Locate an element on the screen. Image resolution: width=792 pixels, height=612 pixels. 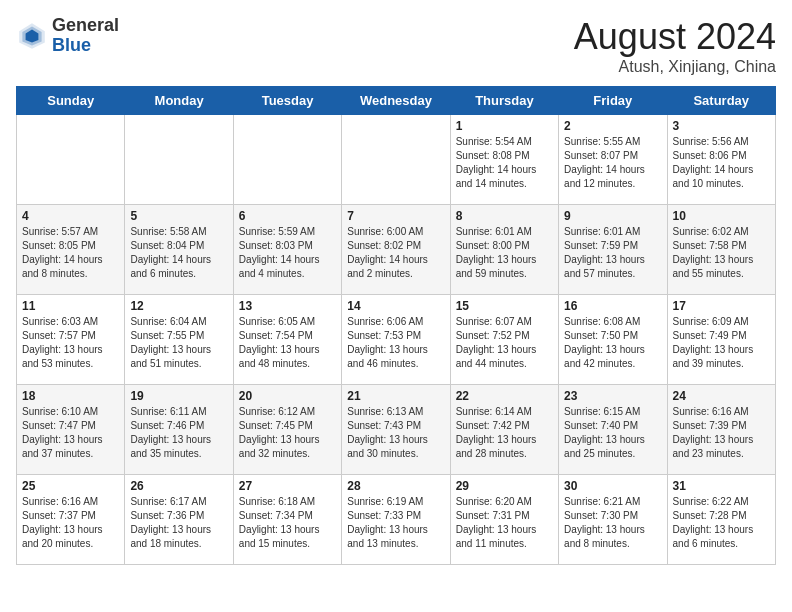
day-info: Sunrise: 6:14 AM Sunset: 7:42 PM Dayligh… is located at coordinates (504, 433).